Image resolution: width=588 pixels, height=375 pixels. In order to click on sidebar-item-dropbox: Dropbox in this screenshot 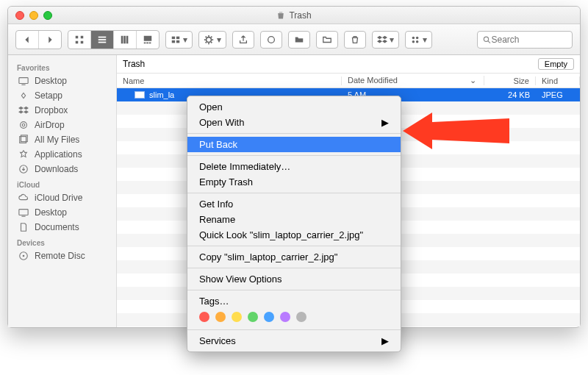, I will do `click(62, 110)`.